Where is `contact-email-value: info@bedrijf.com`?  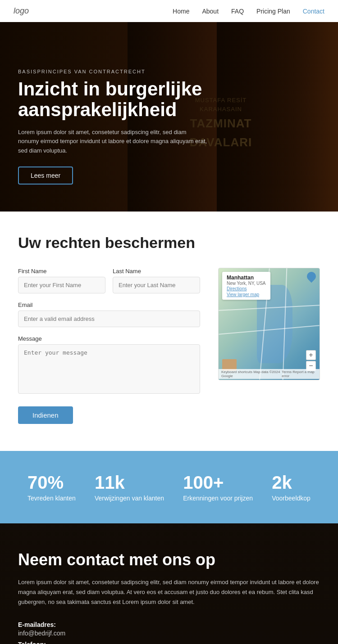
contact-email-value: info@bedrijf.com is located at coordinates (169, 633).